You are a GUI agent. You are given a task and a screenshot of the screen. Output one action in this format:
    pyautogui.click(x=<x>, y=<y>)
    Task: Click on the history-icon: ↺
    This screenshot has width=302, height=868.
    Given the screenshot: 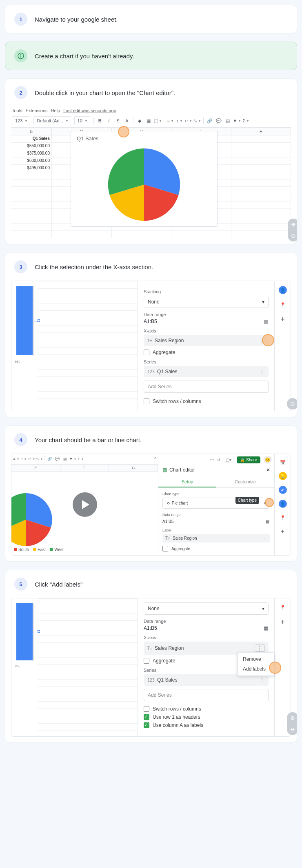 What is the action you would take?
    pyautogui.click(x=219, y=460)
    